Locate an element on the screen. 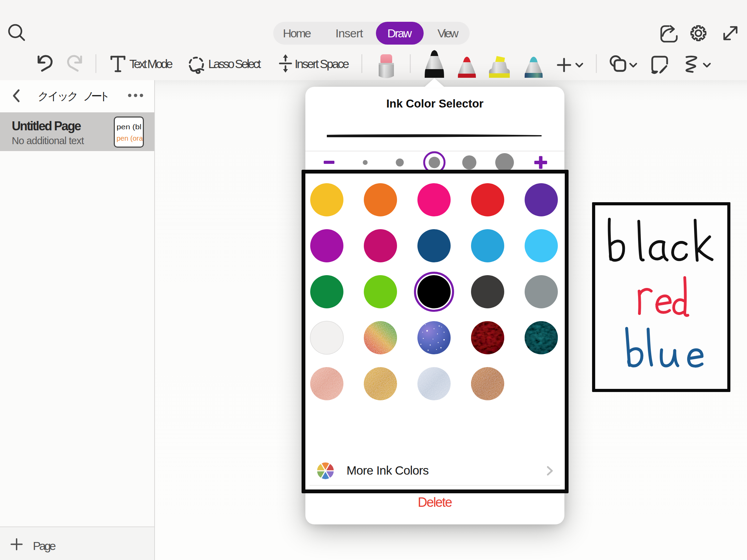 This screenshot has width=747, height=560. svg-text: Lasso Select is located at coordinates (234, 64).